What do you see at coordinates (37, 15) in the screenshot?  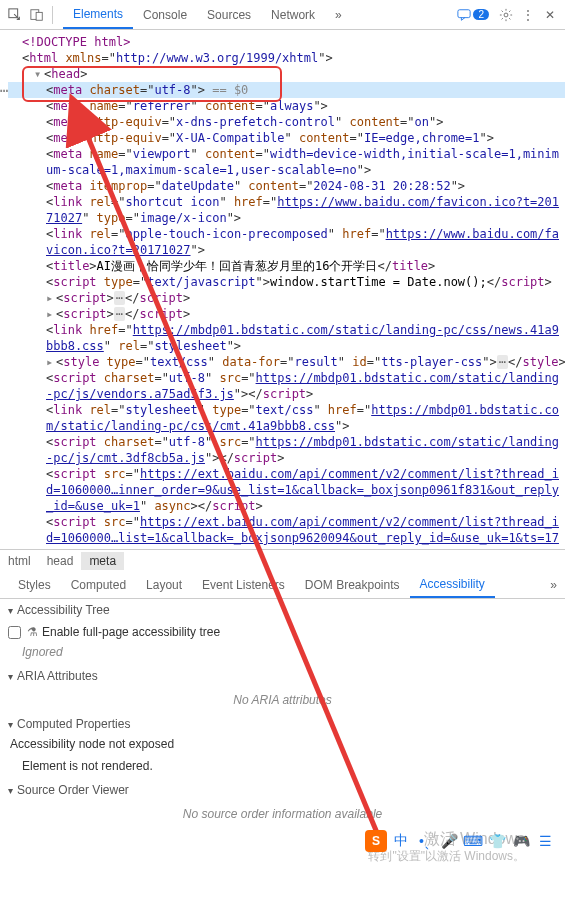 I see `device-toggle-icon` at bounding box center [37, 15].